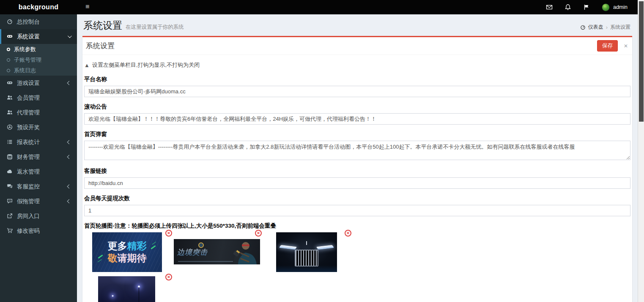 The height and width of the screenshot is (302, 644). I want to click on home-popup-label: 首页弹窗, so click(357, 134).